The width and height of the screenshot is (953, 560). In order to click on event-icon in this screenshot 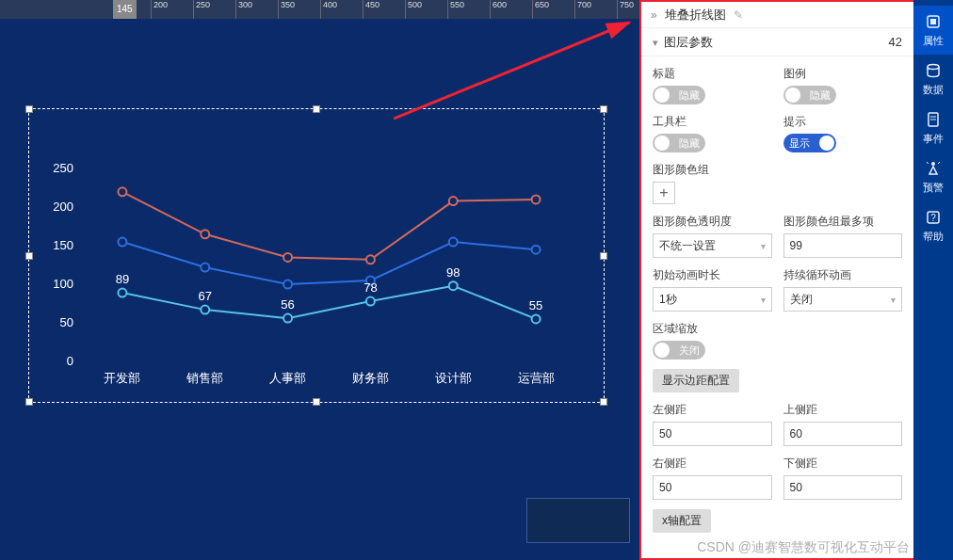, I will do `click(933, 120)`.